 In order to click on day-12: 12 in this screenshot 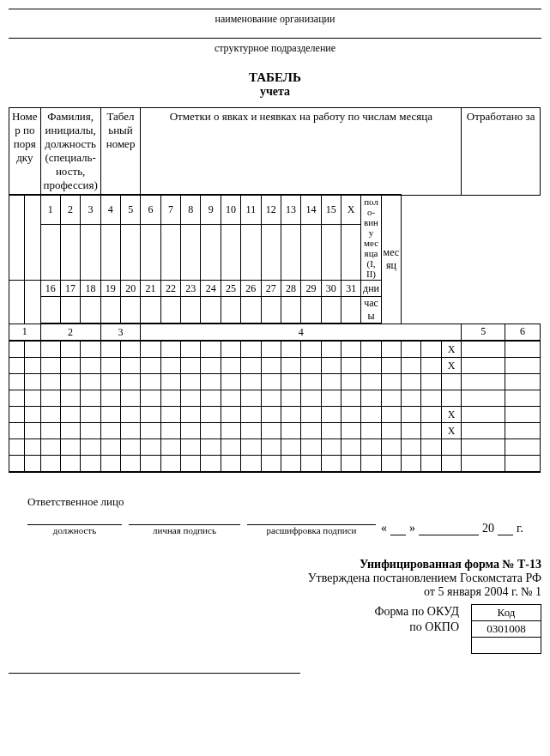, I will do `click(271, 209)`.